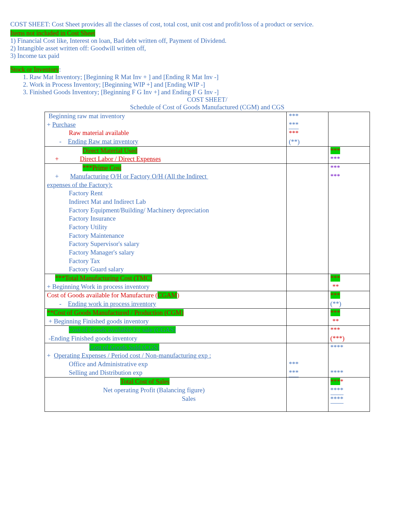 The height and width of the screenshot is (532, 411). Describe the element at coordinates (103, 278) in the screenshot. I see `total-manufacturing-cost: ***Total Manufacturing Cost (TMC)` at that location.